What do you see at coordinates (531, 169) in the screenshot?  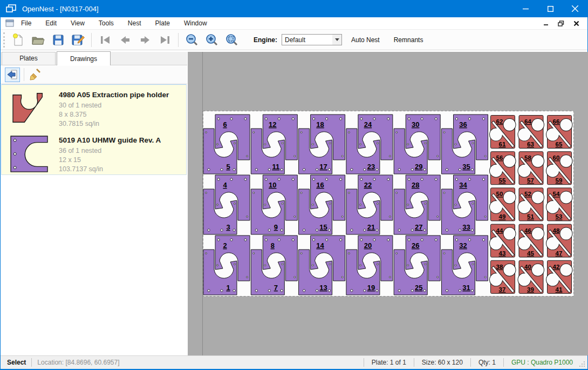 I see `red-part-pair: 5857` at bounding box center [531, 169].